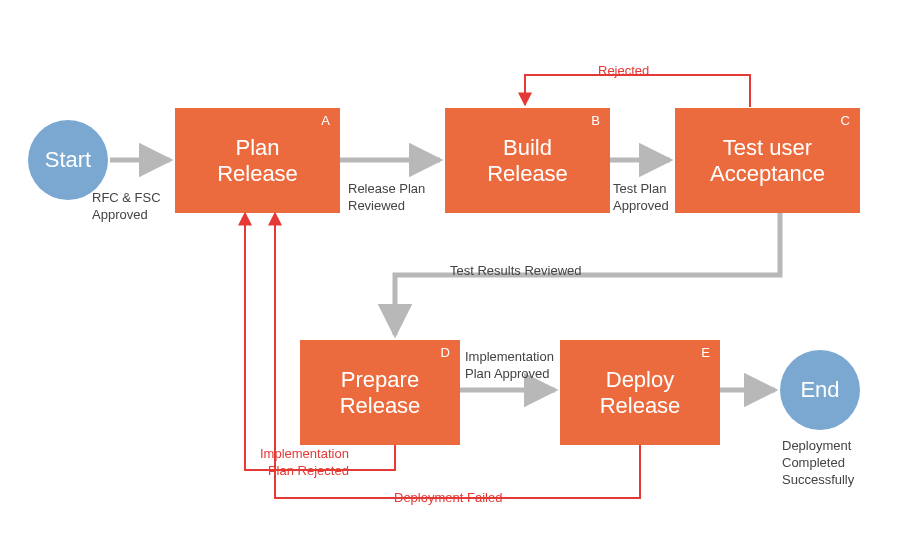  I want to click on box-letter: A, so click(326, 122).